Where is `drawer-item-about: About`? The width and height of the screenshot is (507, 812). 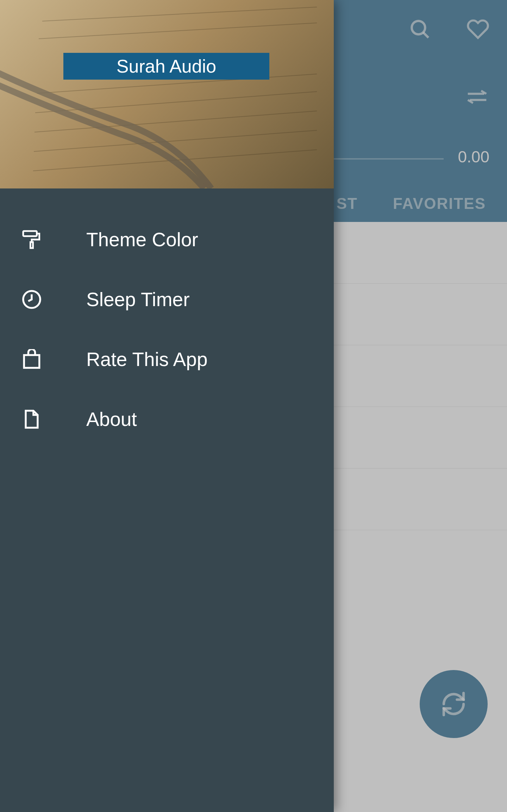
drawer-item-about: About is located at coordinates (167, 419).